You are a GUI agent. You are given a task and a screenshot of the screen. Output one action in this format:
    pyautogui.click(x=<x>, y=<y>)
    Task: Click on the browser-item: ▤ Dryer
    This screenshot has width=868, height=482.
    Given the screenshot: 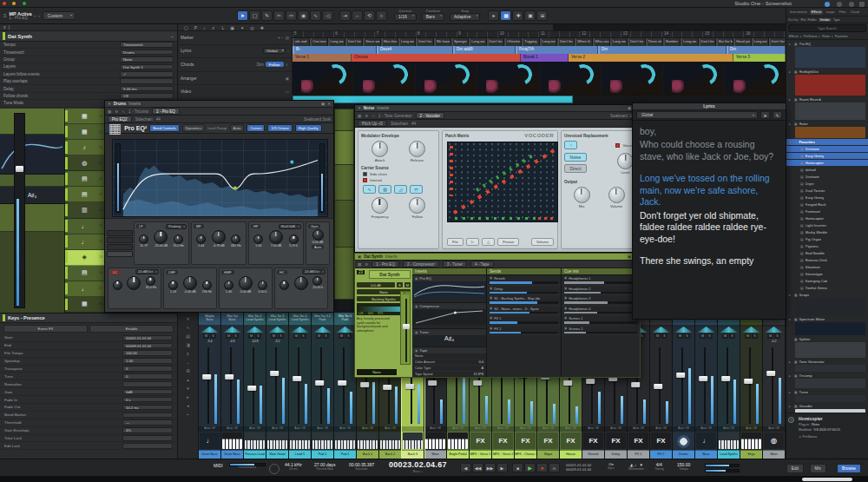 What is the action you would take?
    pyautogui.click(x=827, y=184)
    